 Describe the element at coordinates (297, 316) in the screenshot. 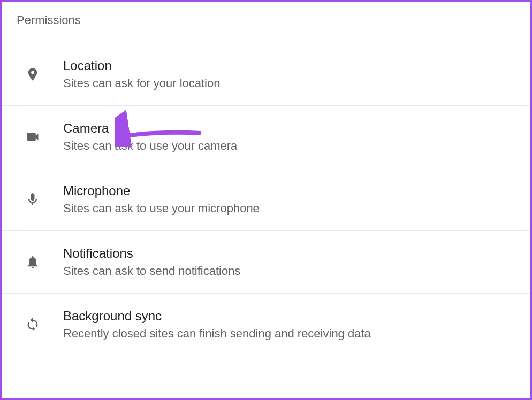

I see `permission-title: Background sync` at that location.